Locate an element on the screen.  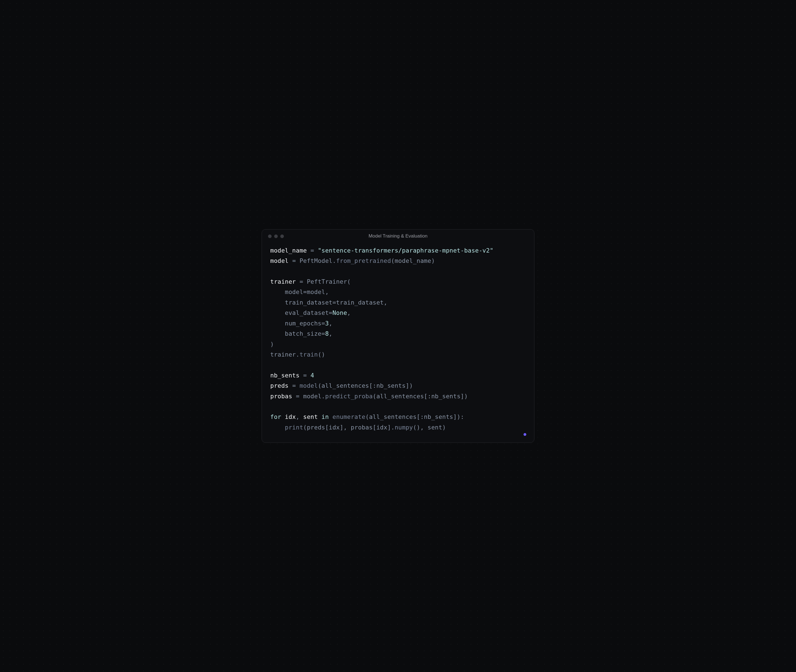
code-block: model_name = "sentence-transformers/para… is located at coordinates (398, 342).